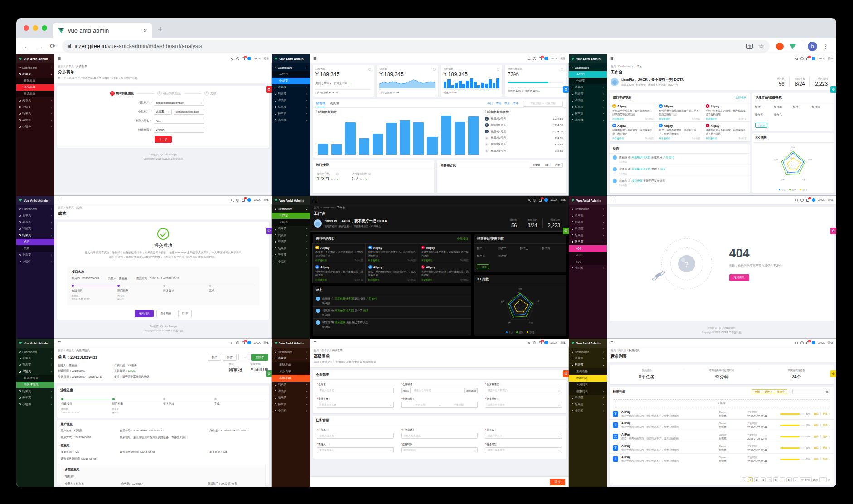 The width and height of the screenshot is (853, 504). Describe the element at coordinates (588, 68) in the screenshot. I see `sidebar-item: Dashboard▴` at that location.